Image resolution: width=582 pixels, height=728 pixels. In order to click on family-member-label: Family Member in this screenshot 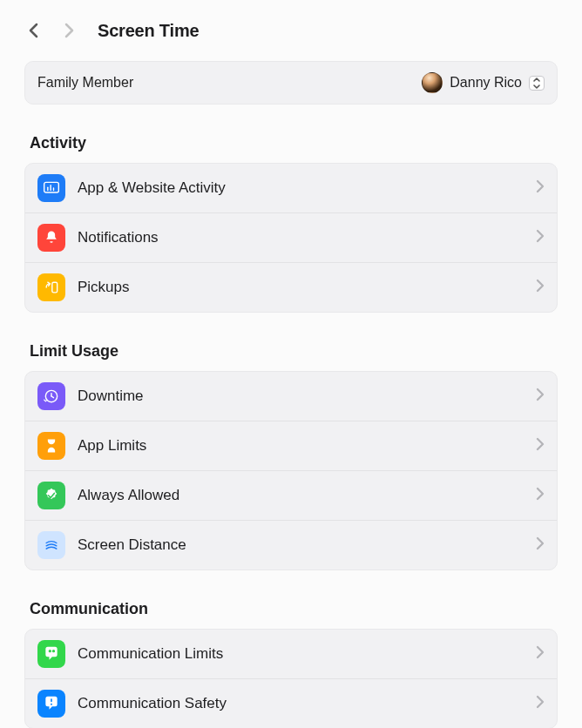, I will do `click(85, 83)`.